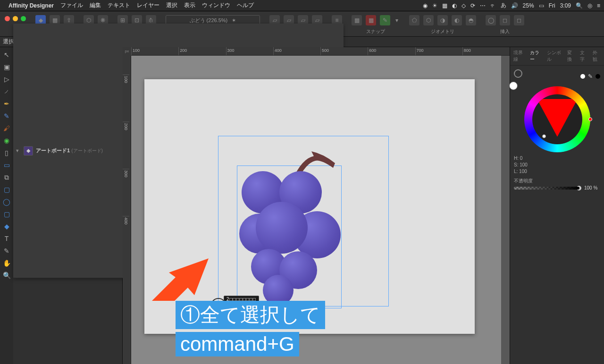 The image size is (604, 364). What do you see at coordinates (371, 20) in the screenshot?
I see `snap-2-button: ▦` at bounding box center [371, 20].